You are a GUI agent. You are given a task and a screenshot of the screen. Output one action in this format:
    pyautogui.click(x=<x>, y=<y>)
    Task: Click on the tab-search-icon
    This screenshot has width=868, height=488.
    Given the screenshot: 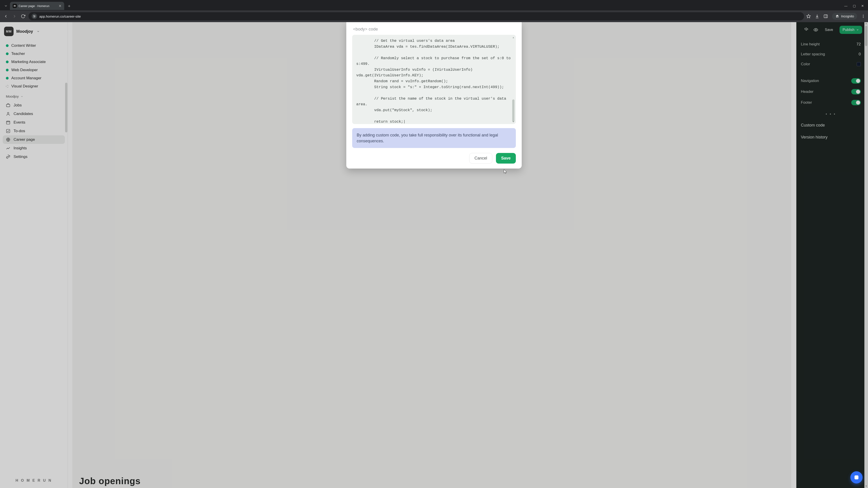 What is the action you would take?
    pyautogui.click(x=6, y=6)
    